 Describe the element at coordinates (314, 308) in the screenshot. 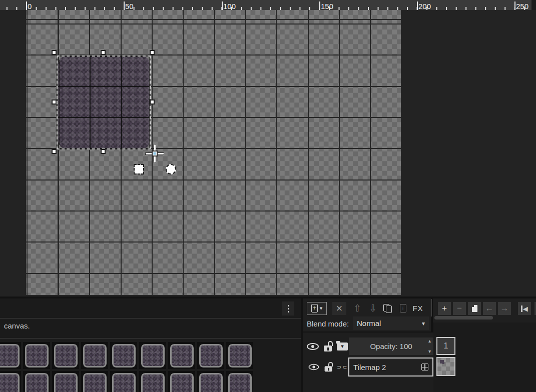

I see `new-layer-icon: +` at that location.